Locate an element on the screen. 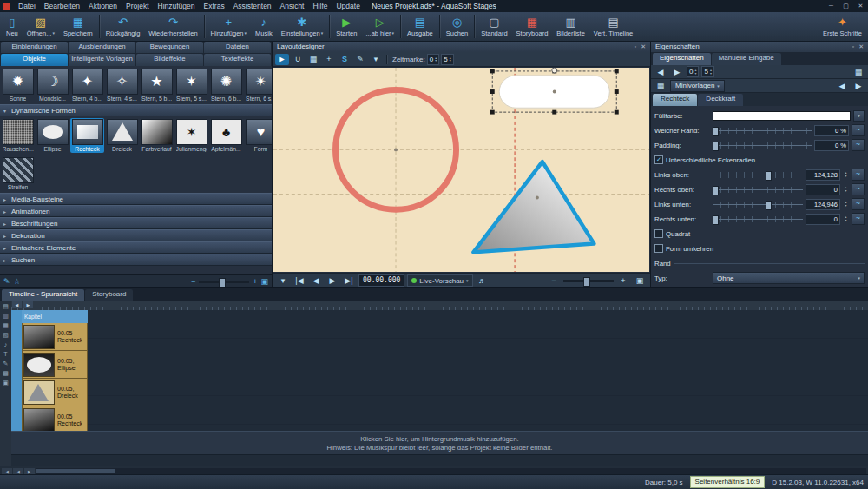 The height and width of the screenshot is (489, 868). subtab-deckkraft: Deckkraft is located at coordinates (720, 100).